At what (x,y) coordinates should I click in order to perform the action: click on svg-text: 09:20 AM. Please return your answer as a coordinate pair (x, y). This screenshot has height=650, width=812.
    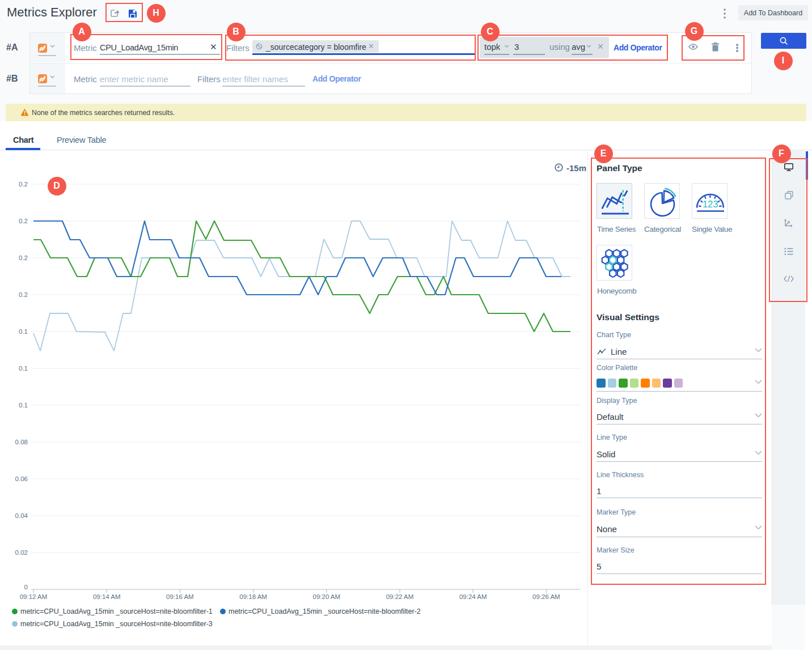
    Looking at the image, I should click on (327, 597).